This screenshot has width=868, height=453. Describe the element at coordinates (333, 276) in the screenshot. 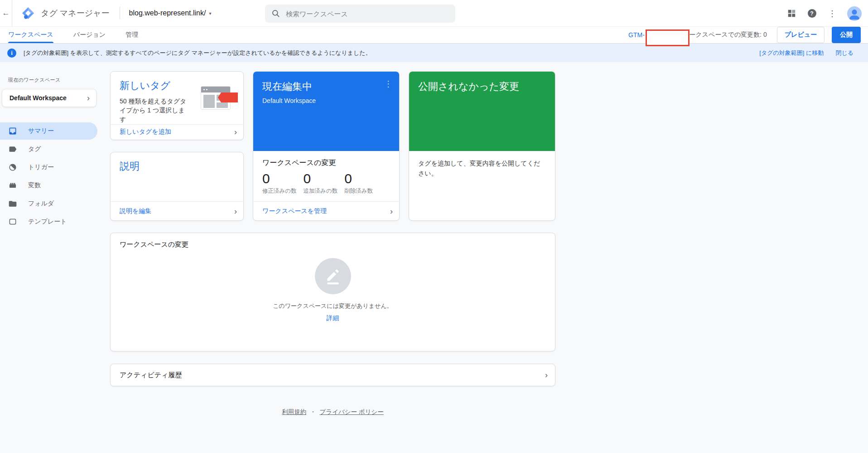

I see `edit-pencil-icon` at that location.